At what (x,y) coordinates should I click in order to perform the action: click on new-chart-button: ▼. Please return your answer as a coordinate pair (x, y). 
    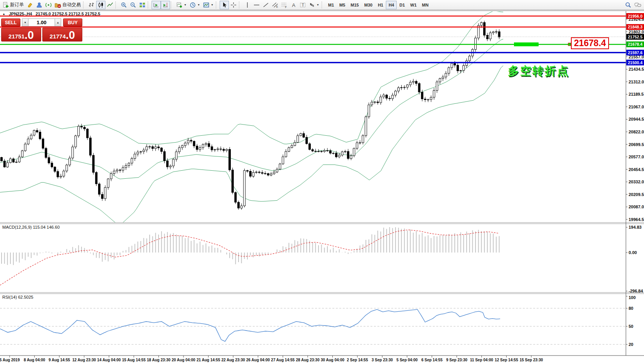
    Looking at the image, I should click on (182, 5).